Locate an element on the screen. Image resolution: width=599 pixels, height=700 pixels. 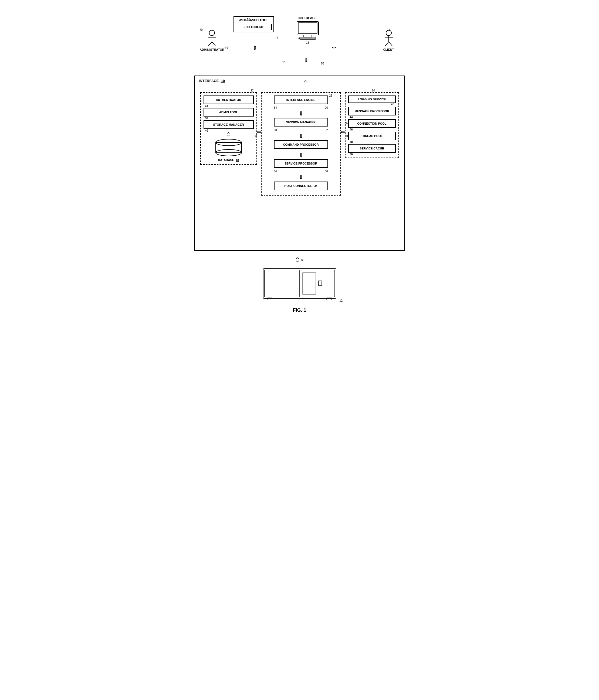
client-person-icon is located at coordinates (389, 38).